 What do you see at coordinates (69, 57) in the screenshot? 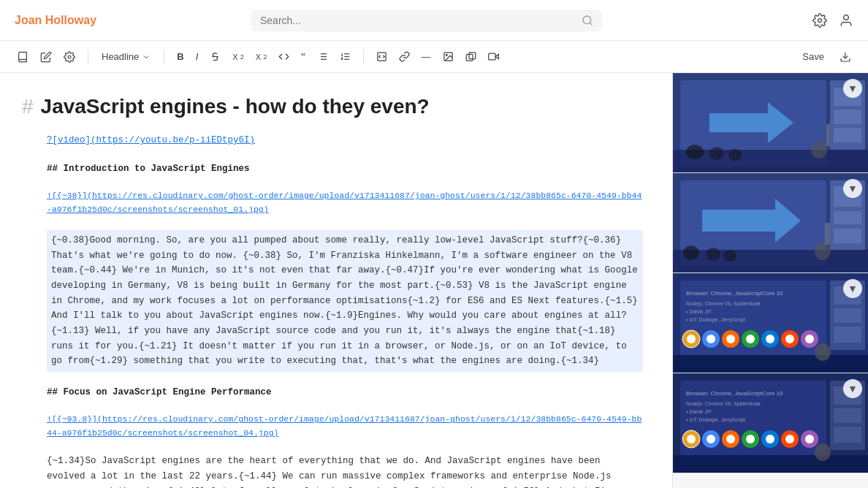
I see `gear-icon-button` at bounding box center [69, 57].